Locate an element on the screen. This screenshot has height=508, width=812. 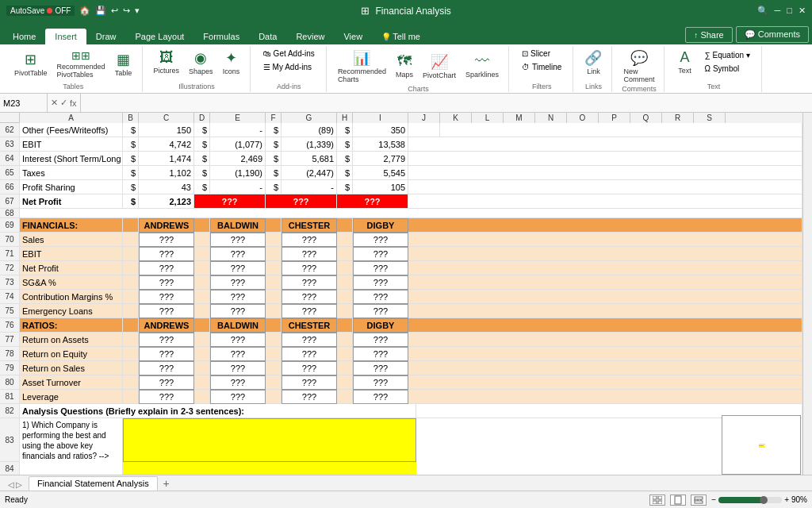
cell-c65: 1,102 is located at coordinates (167, 173).